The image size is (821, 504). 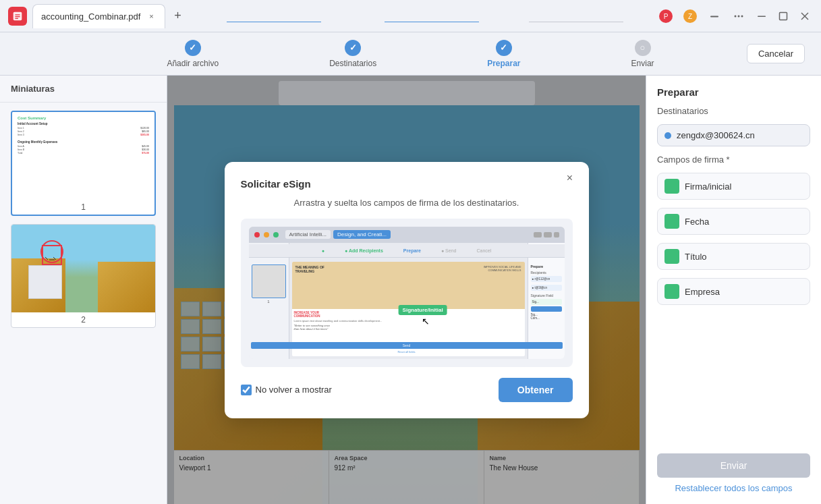 What do you see at coordinates (84, 320) in the screenshot?
I see `thumbnail-2-number: 2` at bounding box center [84, 320].